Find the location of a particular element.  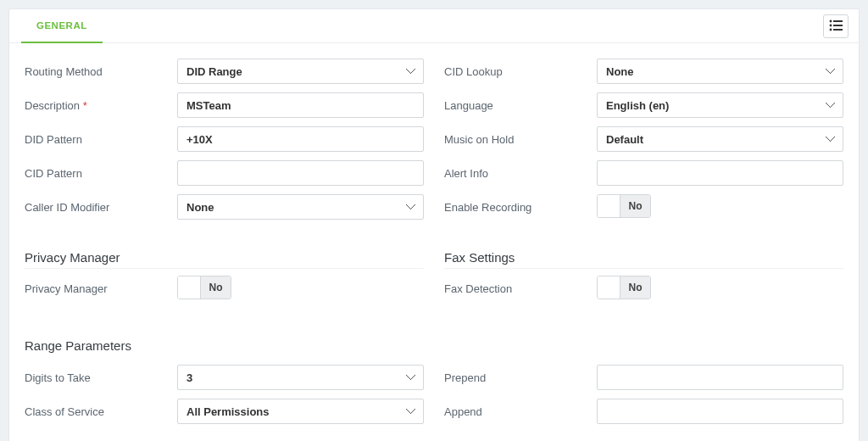

required-indicator: * is located at coordinates (85, 105).